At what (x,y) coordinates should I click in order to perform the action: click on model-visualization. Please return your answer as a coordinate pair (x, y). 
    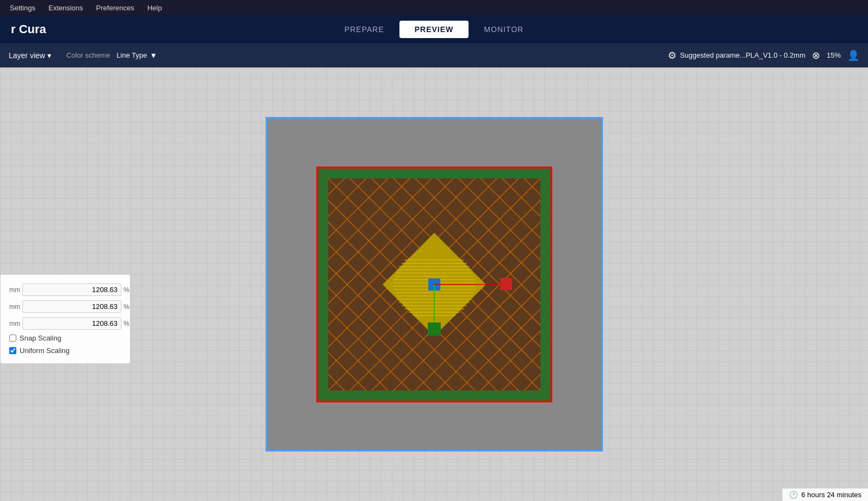
    Looking at the image, I should click on (434, 284).